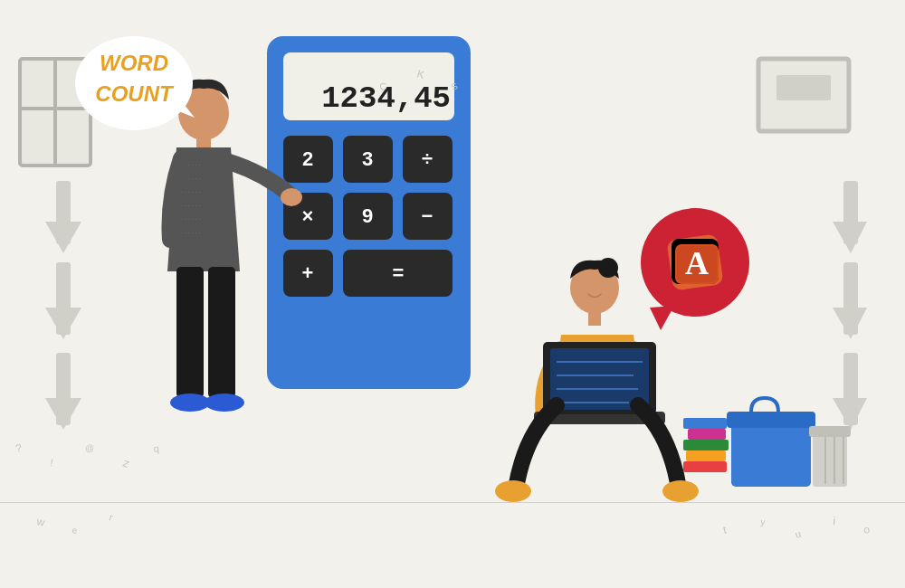 The height and width of the screenshot is (588, 905). I want to click on svg-text: q, so click(156, 449).